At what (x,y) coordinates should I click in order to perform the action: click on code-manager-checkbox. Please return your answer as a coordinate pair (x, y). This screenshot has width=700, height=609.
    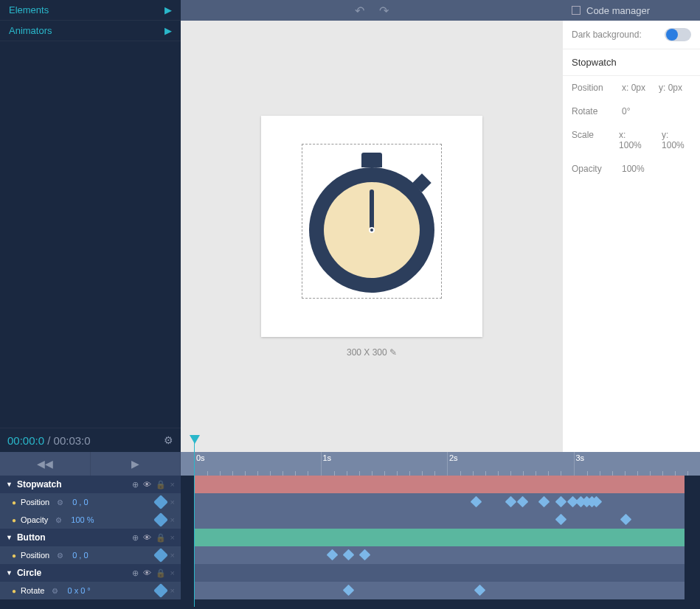
    Looking at the image, I should click on (576, 10).